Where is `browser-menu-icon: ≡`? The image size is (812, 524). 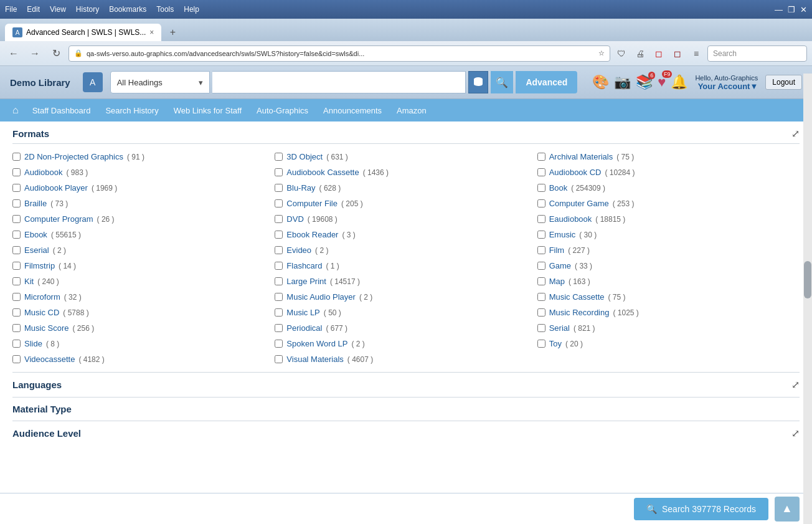 browser-menu-icon: ≡ is located at coordinates (696, 54).